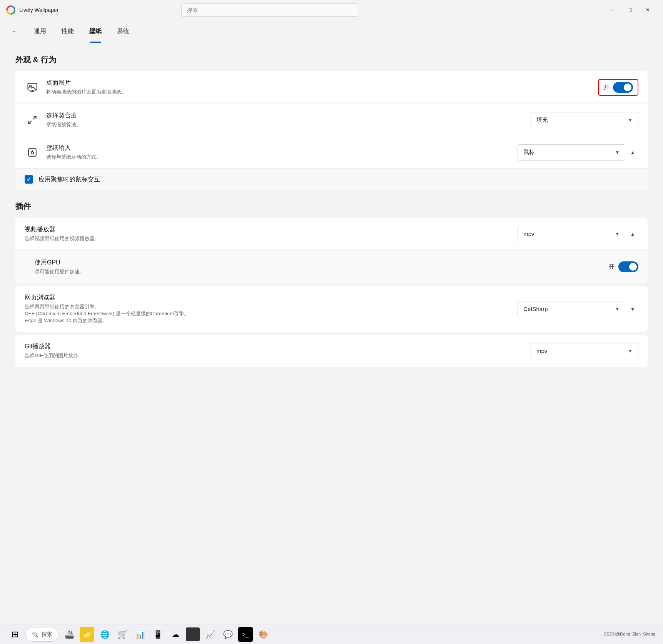 The width and height of the screenshot is (663, 644). What do you see at coordinates (630, 10) in the screenshot?
I see `window-controls: ─ □ ✕` at bounding box center [630, 10].